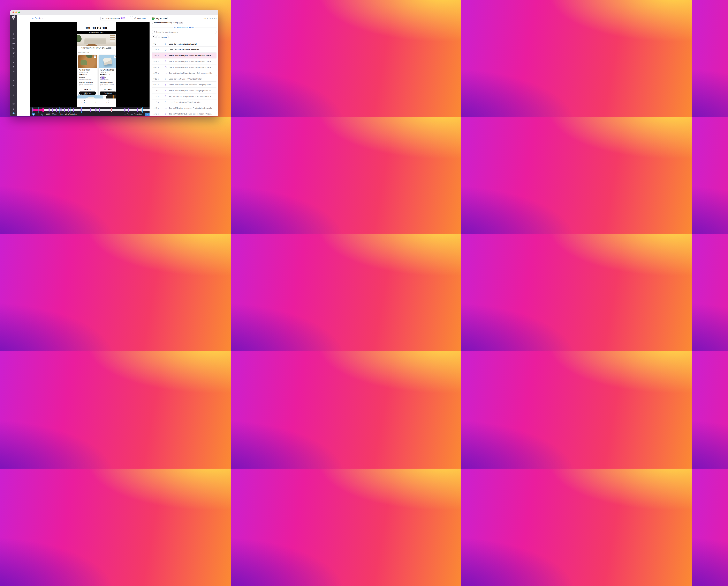  What do you see at coordinates (108, 101) in the screenshot?
I see `tab-profile: Profile` at bounding box center [108, 101].